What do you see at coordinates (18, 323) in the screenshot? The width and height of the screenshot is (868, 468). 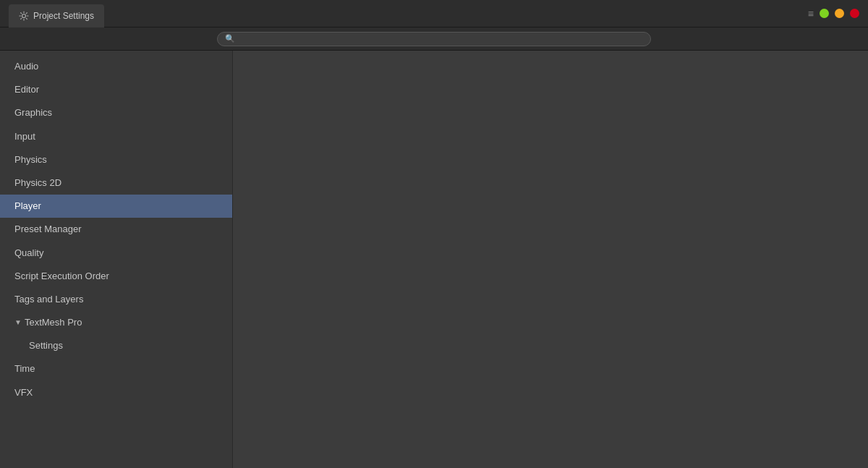 I see `chevron-icon-textmesh-pro: ▼` at bounding box center [18, 323].